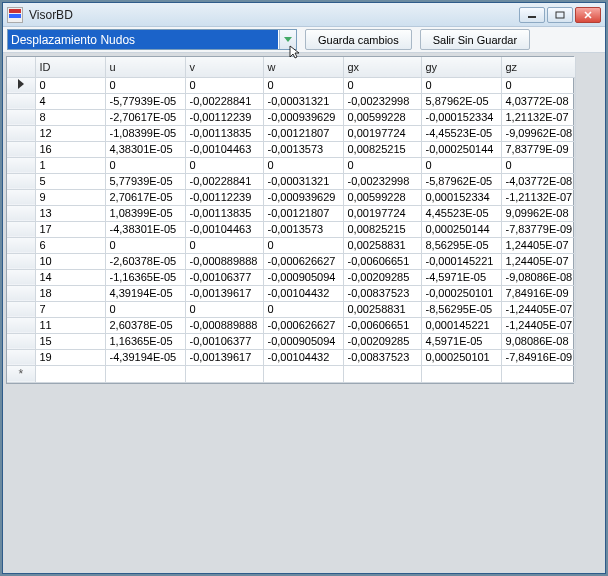 This screenshot has width=608, height=576. What do you see at coordinates (224, 277) in the screenshot?
I see `cell-v: -0,00106377` at bounding box center [224, 277].